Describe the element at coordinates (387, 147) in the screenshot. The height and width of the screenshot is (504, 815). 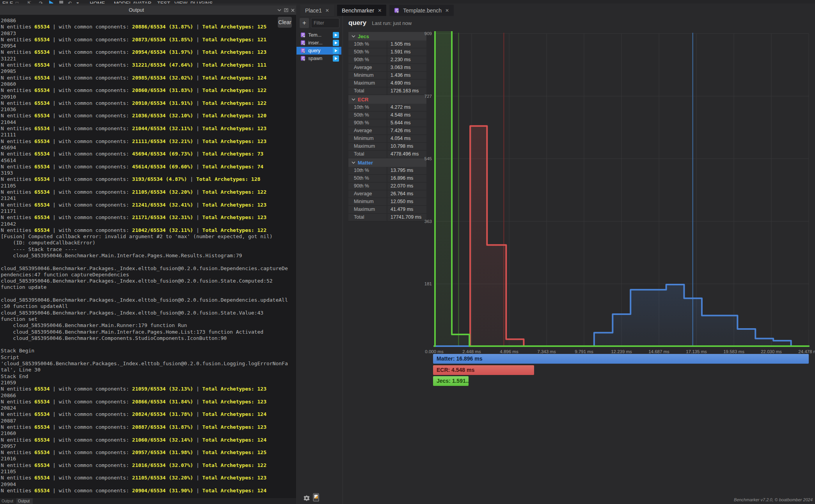
I see `stats-row: Maximum10.798 ms` at that location.